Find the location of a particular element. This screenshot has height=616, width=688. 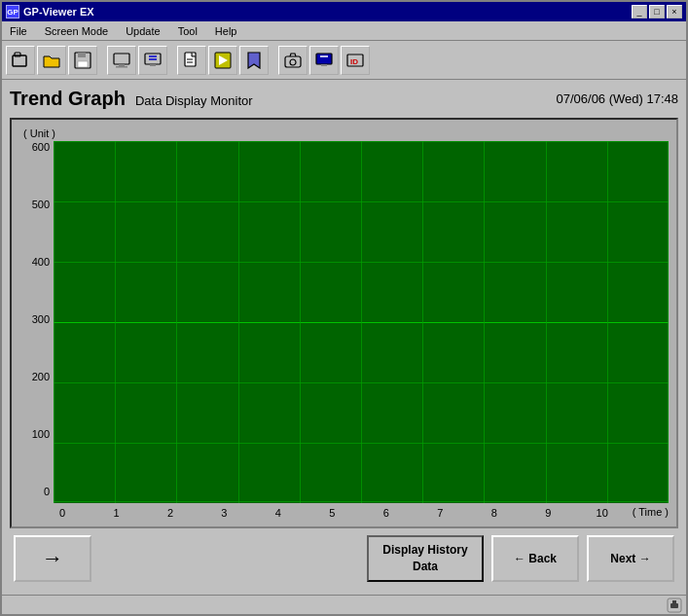

y-label-500: 500 is located at coordinates (41, 204).